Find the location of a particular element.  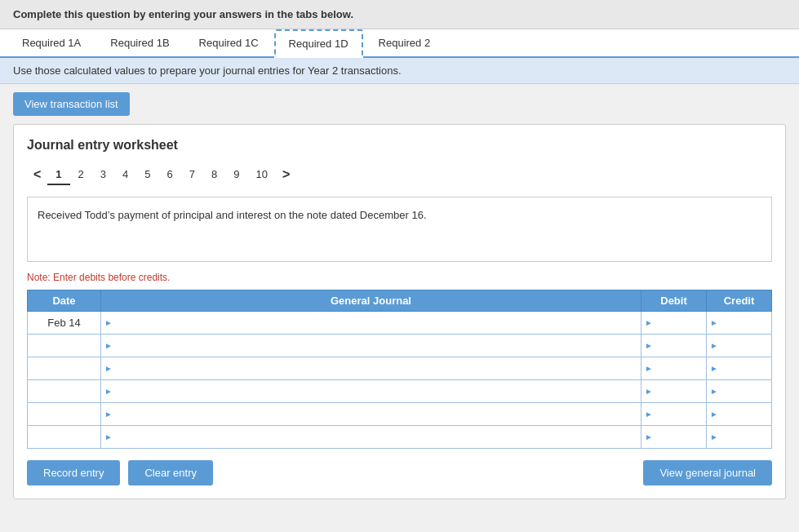

tab-req1c: Required 1C is located at coordinates (229, 42).